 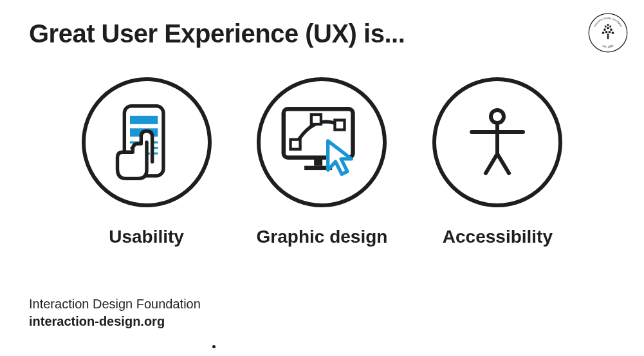 What do you see at coordinates (115, 304) in the screenshot?
I see `org-name: Interaction Design Foundation` at bounding box center [115, 304].